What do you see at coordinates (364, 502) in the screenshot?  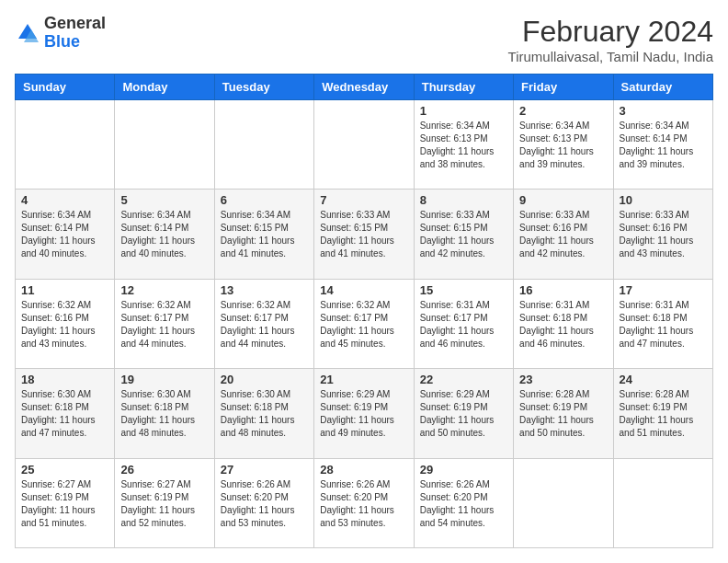 I see `calendar-cell: 28Sunrise: 6:26 AM Sunset: 6:20 PM Dayli…` at bounding box center [364, 502].